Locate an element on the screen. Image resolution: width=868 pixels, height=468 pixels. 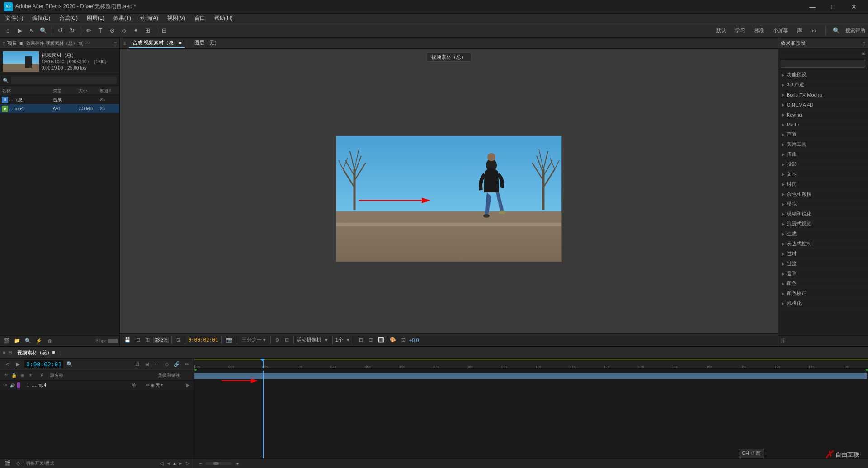
effect-cat-blur: ▶ 模糊和锐化 is located at coordinates (823, 214).